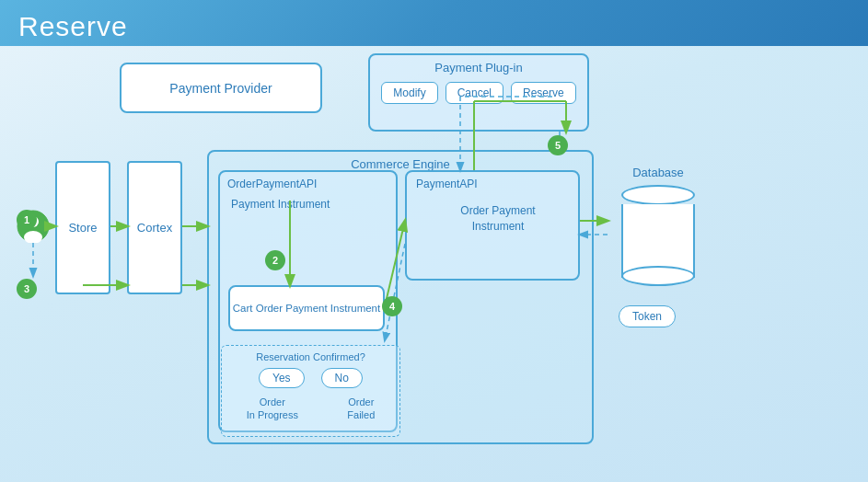 Image resolution: width=868 pixels, height=482 pixels. I want to click on step-1-label: 1, so click(27, 220).